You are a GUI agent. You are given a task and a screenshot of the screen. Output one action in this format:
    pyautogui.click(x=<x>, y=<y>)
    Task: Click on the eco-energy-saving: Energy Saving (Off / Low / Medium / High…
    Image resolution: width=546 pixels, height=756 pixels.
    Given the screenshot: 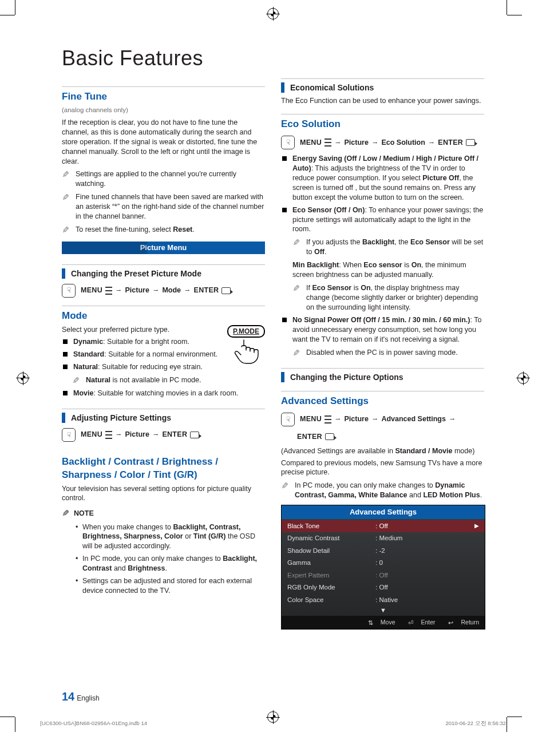 What is the action you would take?
    pyautogui.click(x=383, y=178)
    